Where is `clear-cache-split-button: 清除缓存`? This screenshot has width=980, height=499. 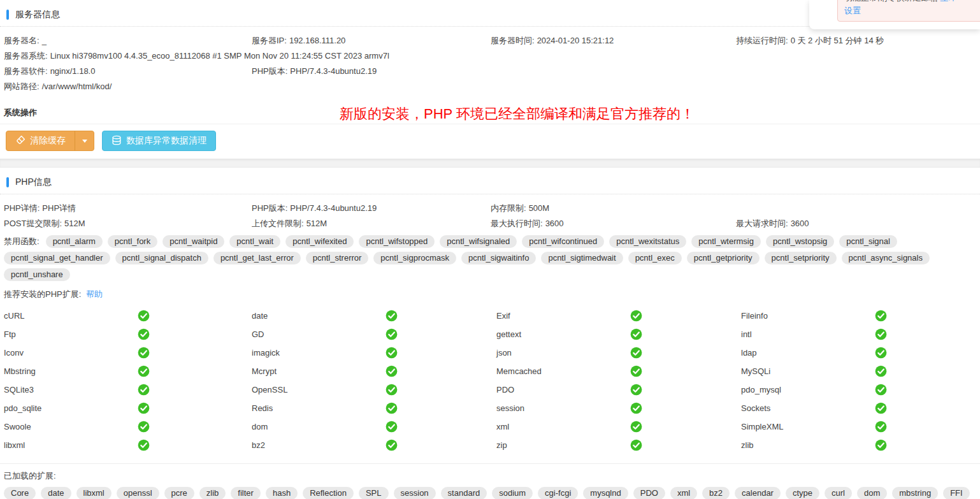
clear-cache-split-button: 清除缓存 is located at coordinates (50, 141).